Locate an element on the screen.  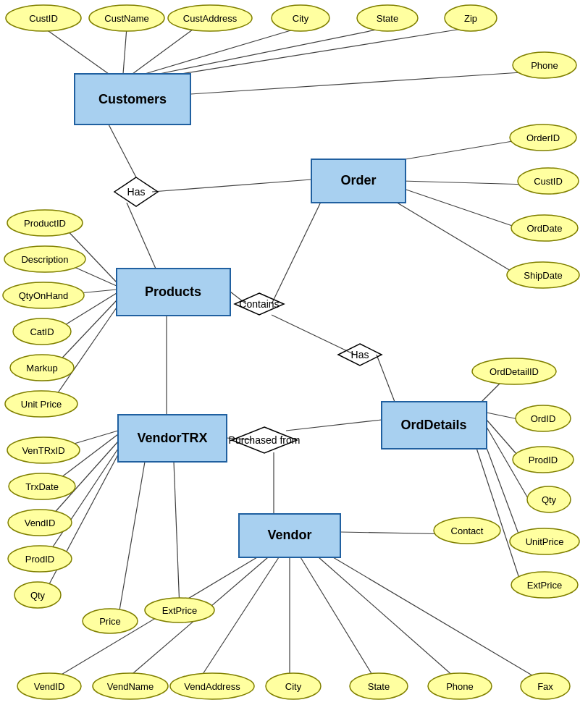
attr-vendaddress-label: VendAddress is located at coordinates (212, 686).